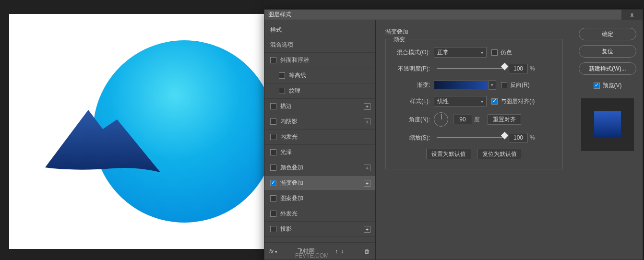 This screenshot has width=644, height=260. I want to click on move-up-icon: ↑, so click(336, 251).